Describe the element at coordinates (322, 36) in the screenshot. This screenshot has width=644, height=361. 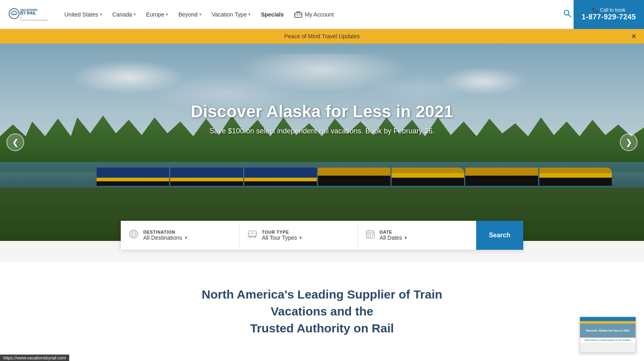
I see `notification-bar: Peace of Mind Travel Updates ×` at that location.